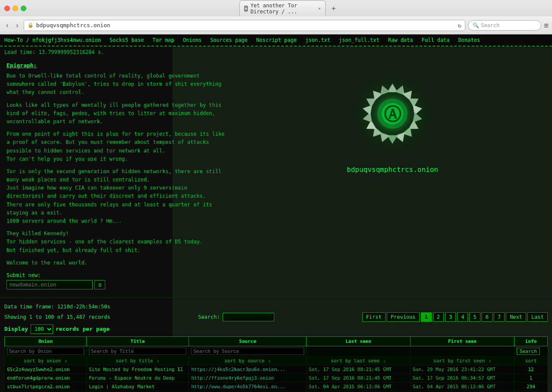 This screenshot has height=392, width=552. What do you see at coordinates (116, 65) in the screenshot?
I see `epigraph-title: Epigraph:` at bounding box center [116, 65].